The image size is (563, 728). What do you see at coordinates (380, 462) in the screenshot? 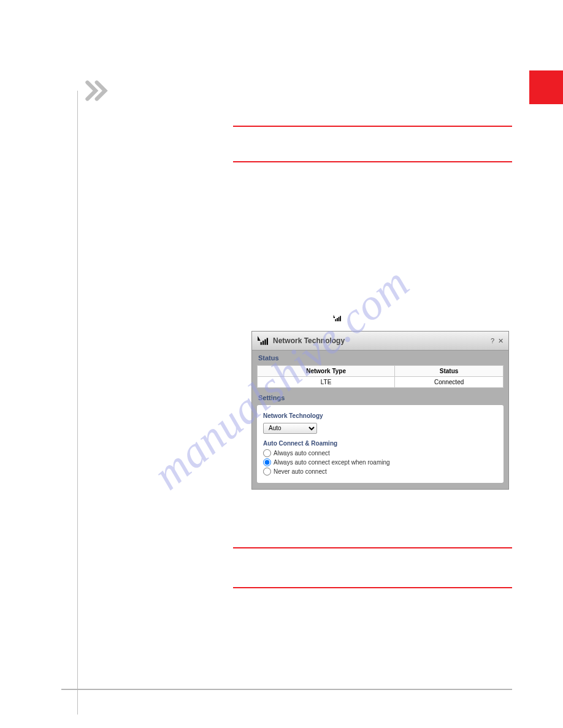
I see `radio-except-roaming: Always auto connect except when roaming` at bounding box center [380, 462].